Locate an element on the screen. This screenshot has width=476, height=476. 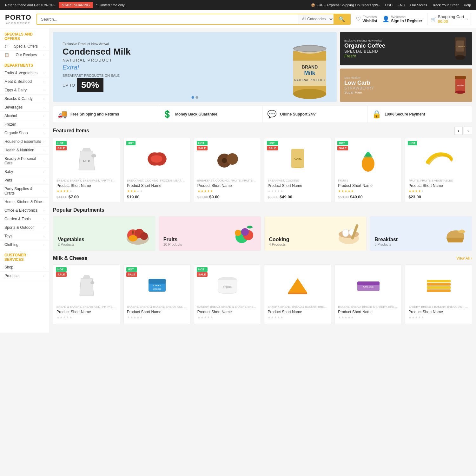
help-link: Help is located at coordinates (467, 5).